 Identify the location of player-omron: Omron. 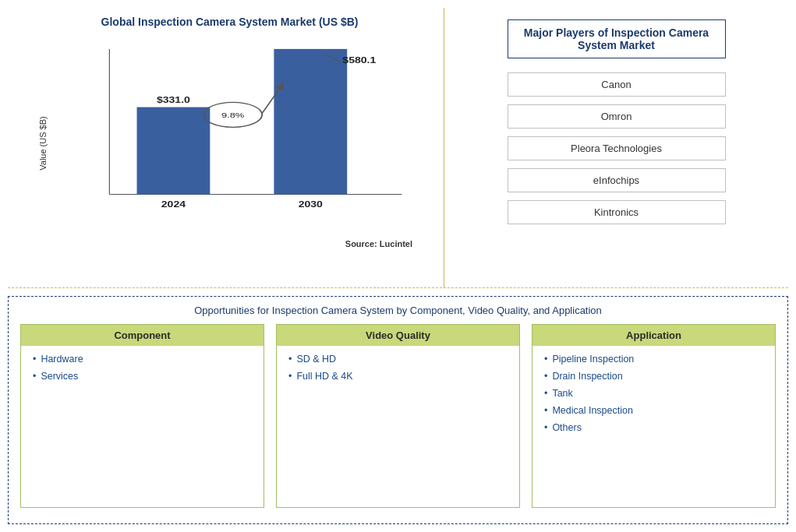
(617, 117).